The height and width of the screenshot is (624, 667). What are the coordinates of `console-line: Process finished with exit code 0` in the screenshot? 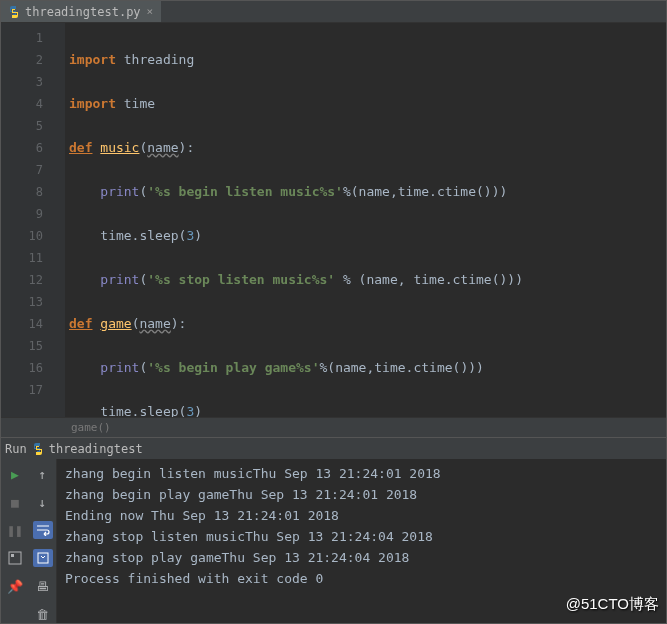 It's located at (362, 578).